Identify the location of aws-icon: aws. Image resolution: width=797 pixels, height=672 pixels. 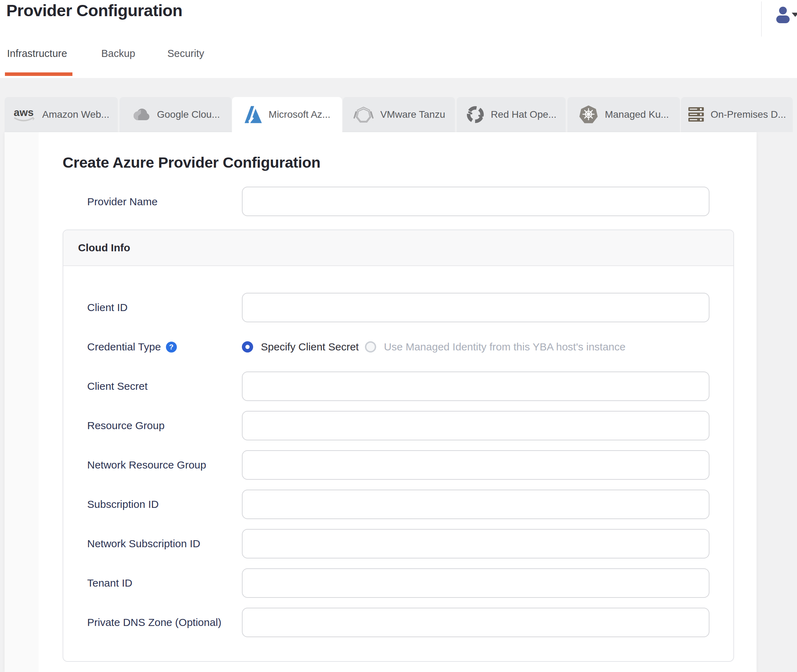
(24, 115).